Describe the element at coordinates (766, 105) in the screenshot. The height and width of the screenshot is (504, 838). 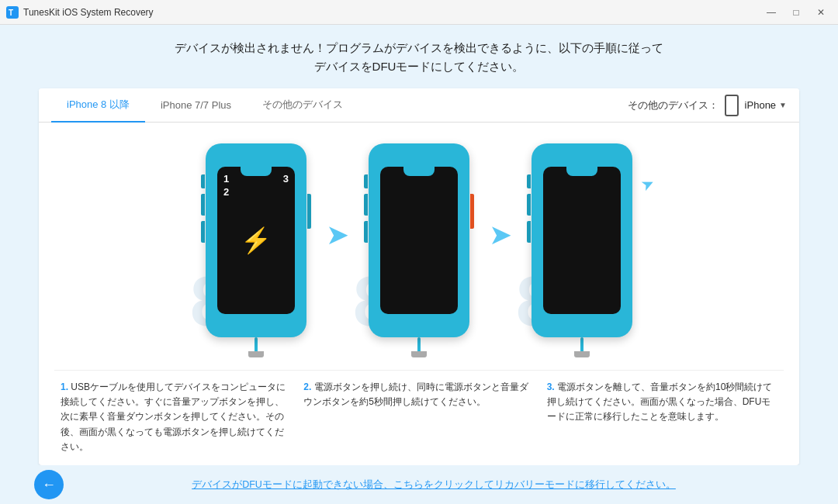
I see `device-dropdown: iPhone ▼` at that location.